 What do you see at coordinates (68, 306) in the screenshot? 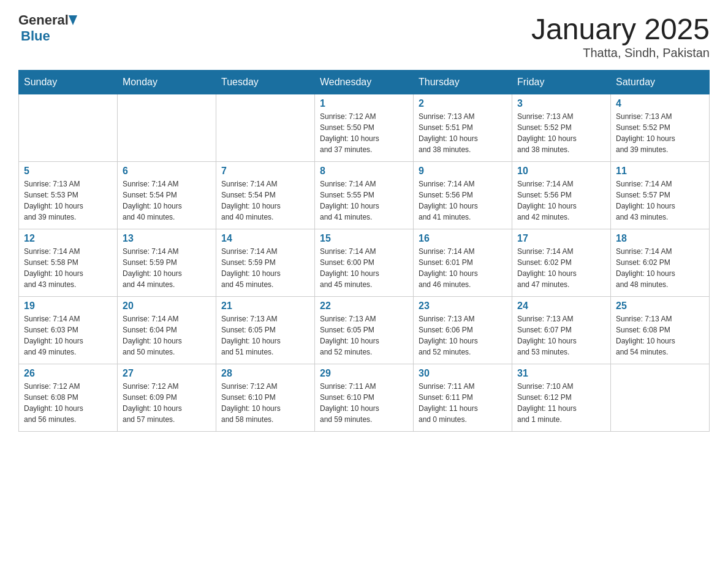
I see `day-number: 19` at bounding box center [68, 306].